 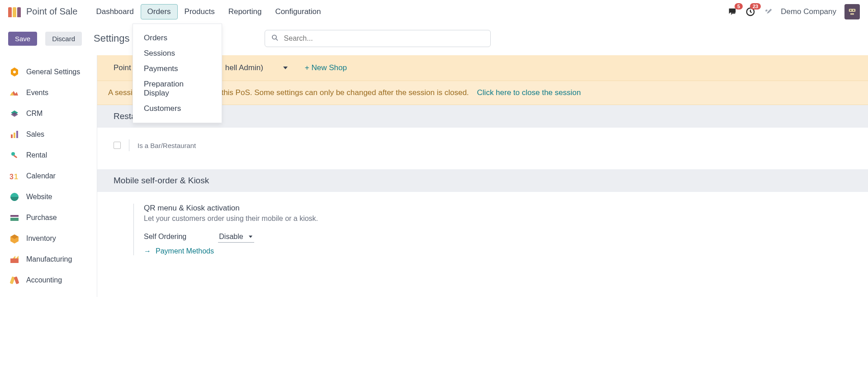 I want to click on sidebar-item-calendar: 31 Calendar, so click(x=48, y=176).